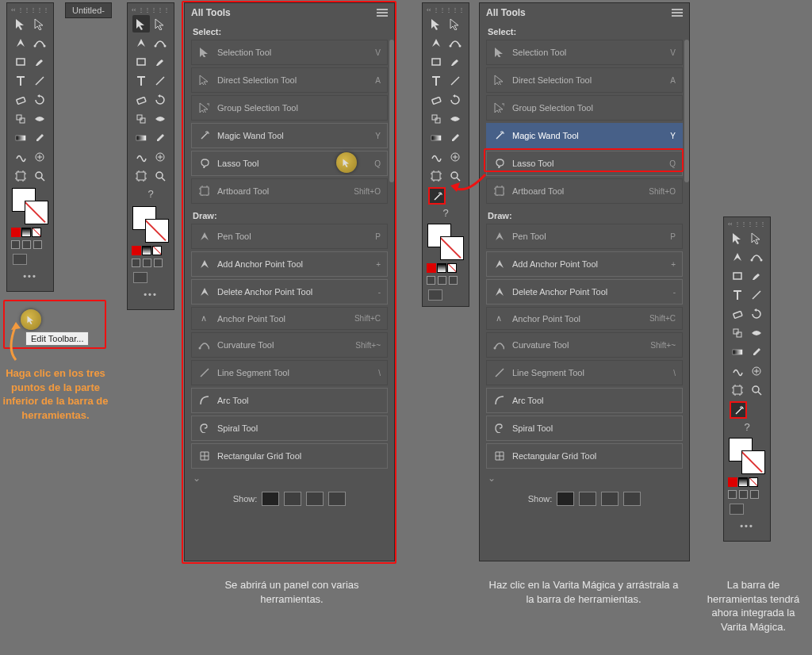 The width and height of the screenshot is (812, 655). What do you see at coordinates (30, 259) in the screenshot?
I see `screen-mode` at bounding box center [30, 259].